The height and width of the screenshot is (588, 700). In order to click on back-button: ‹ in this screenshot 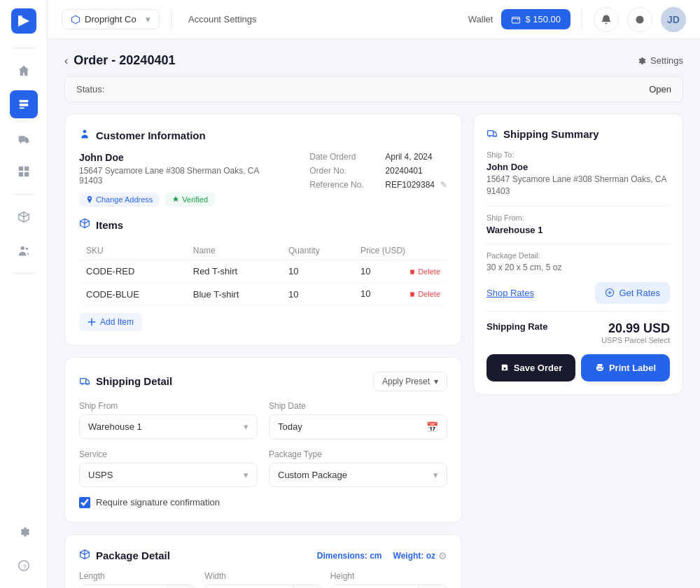, I will do `click(66, 61)`.